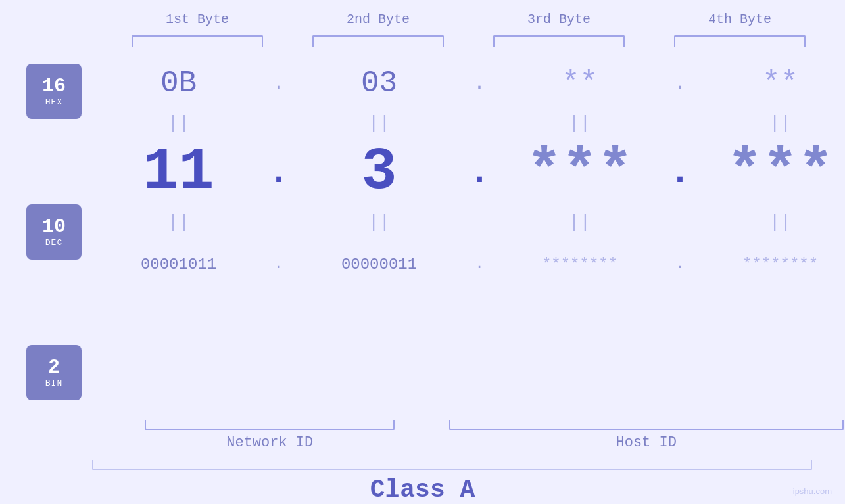 Image resolution: width=845 pixels, height=504 pixels. I want to click on bin-byte2: 00000011, so click(379, 264).